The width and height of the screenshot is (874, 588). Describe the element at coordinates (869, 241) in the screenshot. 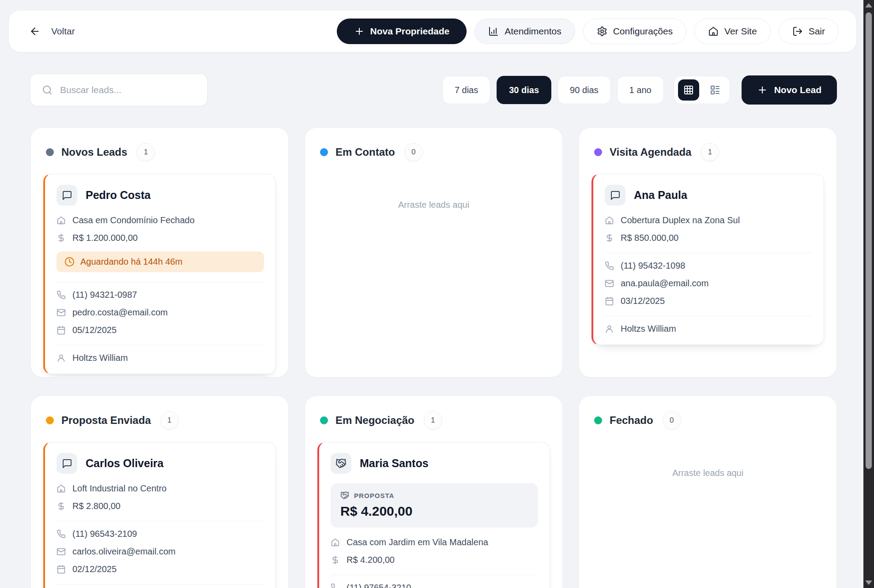

I see `scrollbar-thumb` at that location.